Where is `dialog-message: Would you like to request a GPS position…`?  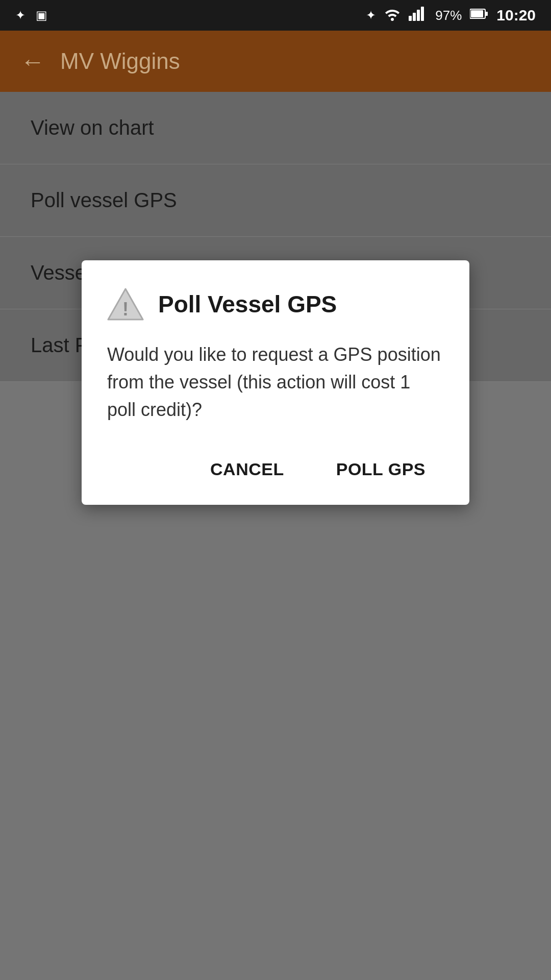 dialog-message: Would you like to request a GPS position… is located at coordinates (276, 382).